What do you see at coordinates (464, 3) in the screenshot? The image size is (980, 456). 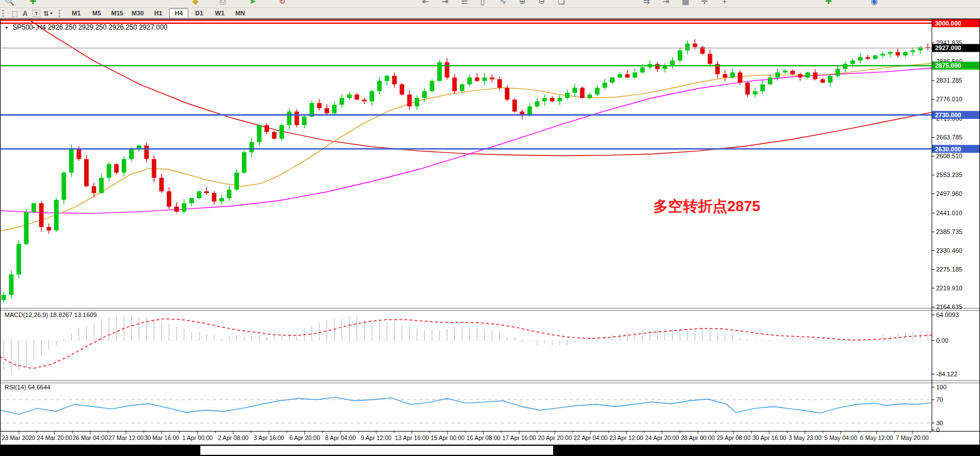 I see `bar-chart-icon: ☰` at bounding box center [464, 3].